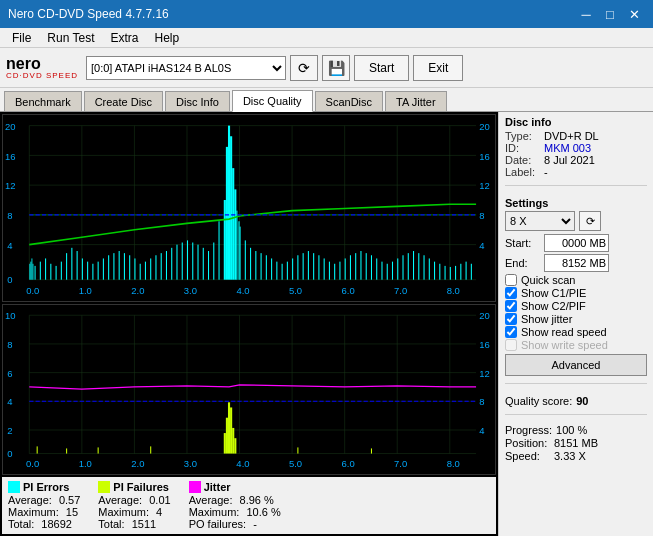 Image resolution: width=653 pixels, height=536 pixels. What do you see at coordinates (124, 38) in the screenshot?
I see `menu-extra: Extra` at bounding box center [124, 38].